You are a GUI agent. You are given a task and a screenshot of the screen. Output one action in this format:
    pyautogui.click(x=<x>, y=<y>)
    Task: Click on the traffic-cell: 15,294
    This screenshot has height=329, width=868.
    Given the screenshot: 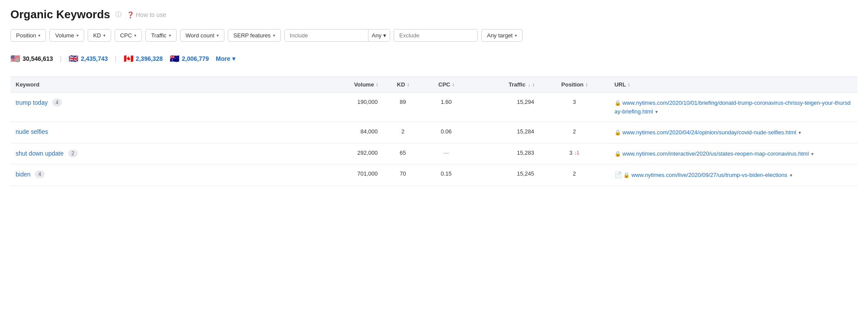 What is the action you would take?
    pyautogui.click(x=504, y=107)
    